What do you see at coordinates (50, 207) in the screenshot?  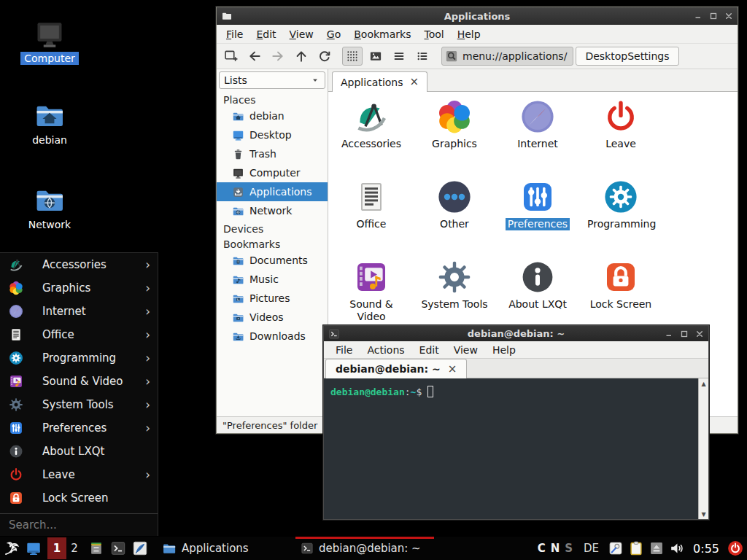 I see `desktop-icon-network: Network` at bounding box center [50, 207].